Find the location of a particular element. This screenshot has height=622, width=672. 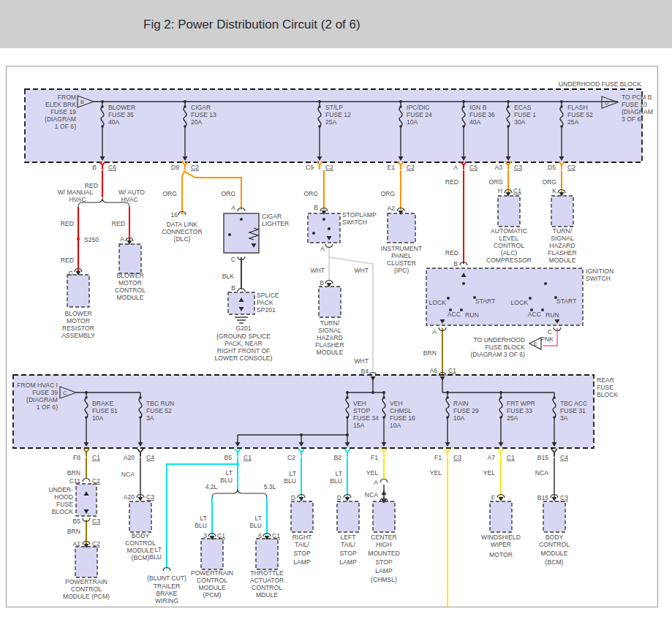

label-module-225: MODULE is located at coordinates (212, 588).